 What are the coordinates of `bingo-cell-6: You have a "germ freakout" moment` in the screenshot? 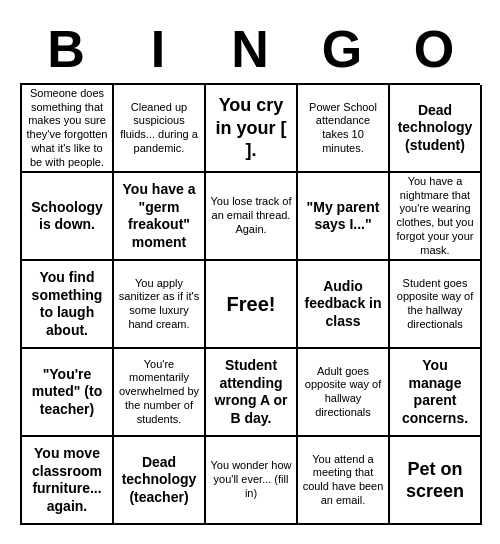 It's located at (160, 217).